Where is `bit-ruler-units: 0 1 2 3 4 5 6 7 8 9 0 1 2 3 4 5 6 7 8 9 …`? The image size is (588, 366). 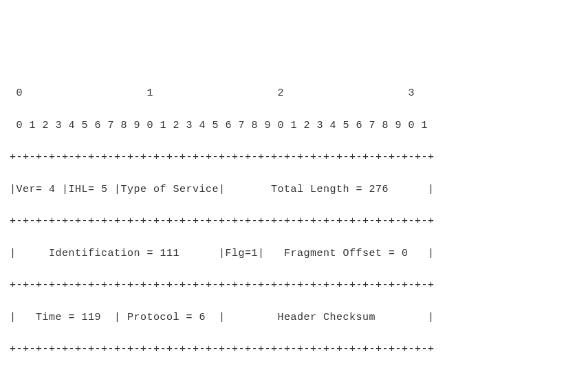 bit-ruler-units: 0 1 2 3 4 5 6 7 8 9 0 1 2 3 4 5 6 7 8 9 … is located at coordinates (294, 125).